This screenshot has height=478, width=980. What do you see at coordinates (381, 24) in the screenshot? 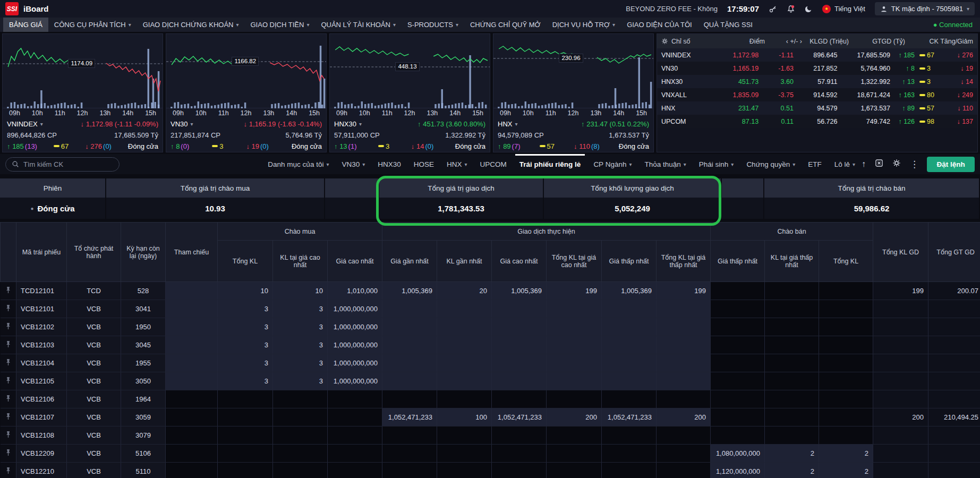
I see `main-nav-items: BẢNG GIÁCÔNG CỤ PHÂN TÍCH▾GIAO DỊCH CHỨN…` at bounding box center [381, 24].